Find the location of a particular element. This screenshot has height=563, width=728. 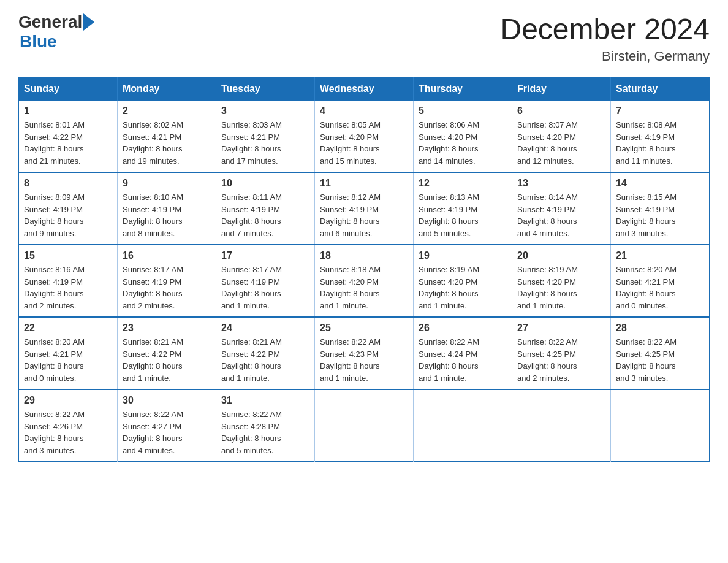

day-number: 18 is located at coordinates (364, 256).